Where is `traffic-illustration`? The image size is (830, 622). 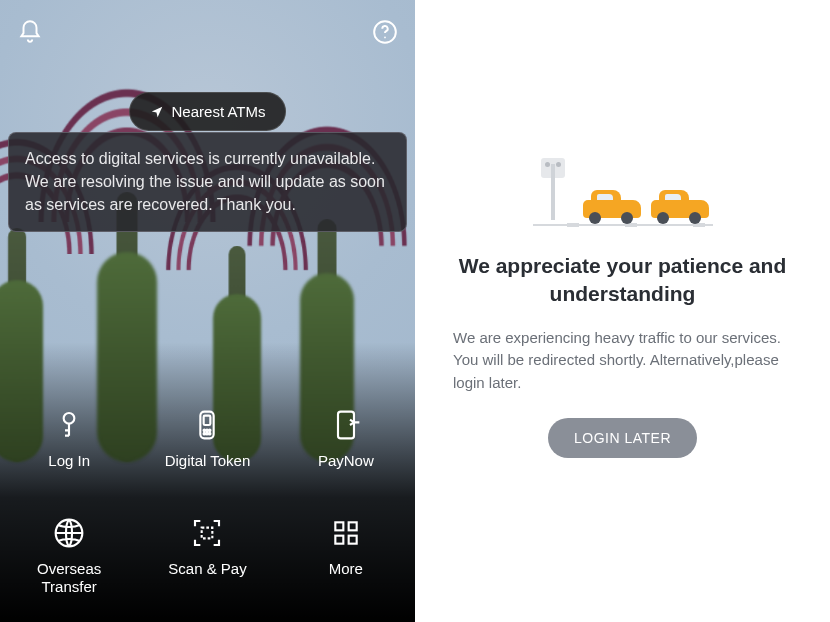
traffic-illustration is located at coordinates (623, 199).